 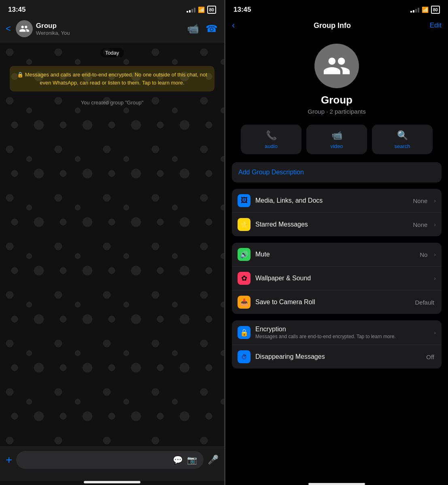 What do you see at coordinates (425, 303) in the screenshot?
I see `camera-roll-value: Default` at bounding box center [425, 303].